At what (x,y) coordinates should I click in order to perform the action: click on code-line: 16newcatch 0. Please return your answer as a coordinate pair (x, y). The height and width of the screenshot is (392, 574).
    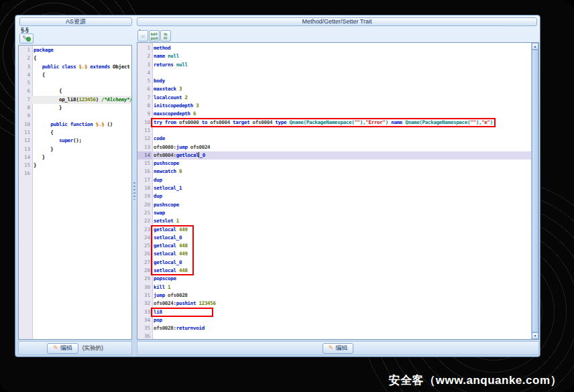
    Looking at the image, I should click on (338, 172).